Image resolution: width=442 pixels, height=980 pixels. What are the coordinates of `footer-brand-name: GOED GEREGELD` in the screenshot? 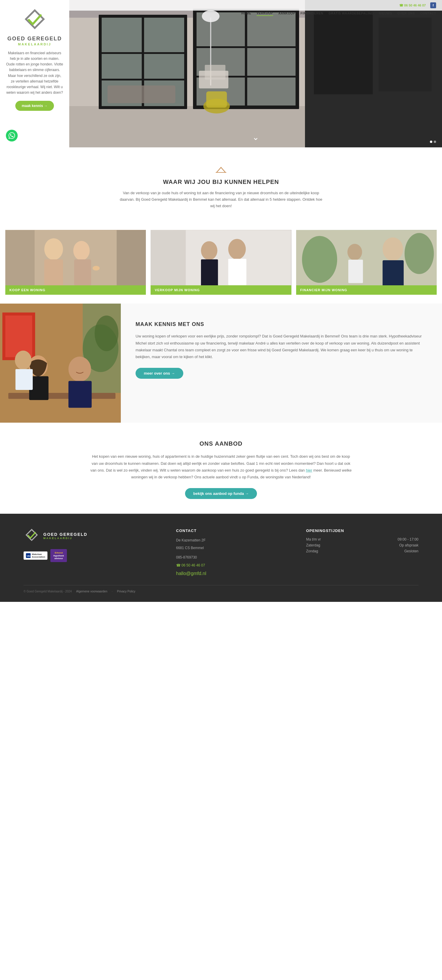 It's located at (65, 534).